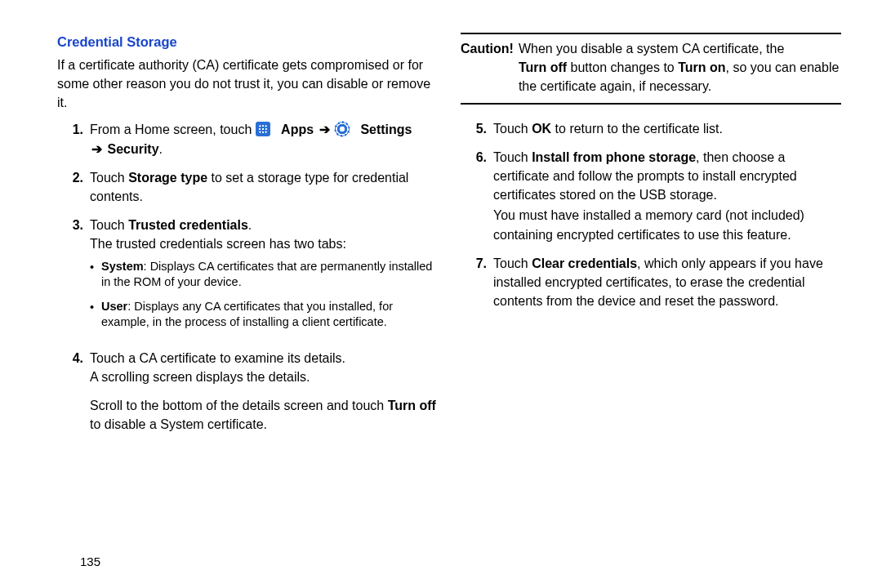  I want to click on step-number: 4., so click(74, 392).